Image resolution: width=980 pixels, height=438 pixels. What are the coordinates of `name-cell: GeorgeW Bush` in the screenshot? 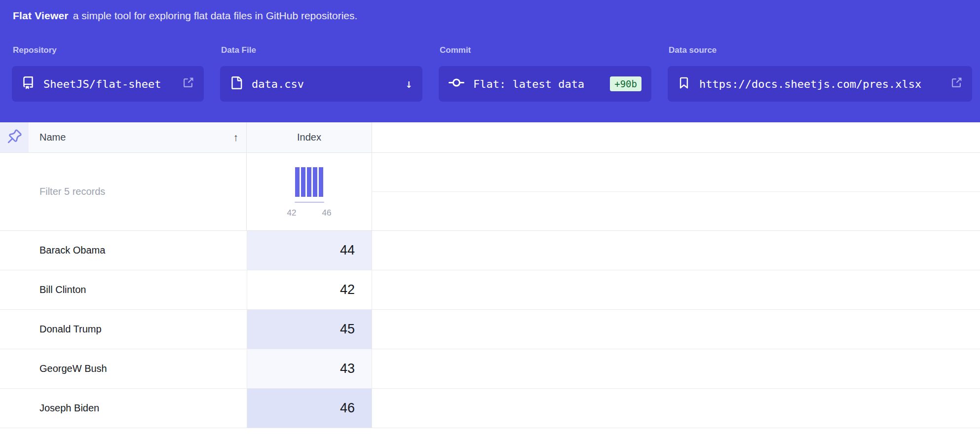 It's located at (123, 369).